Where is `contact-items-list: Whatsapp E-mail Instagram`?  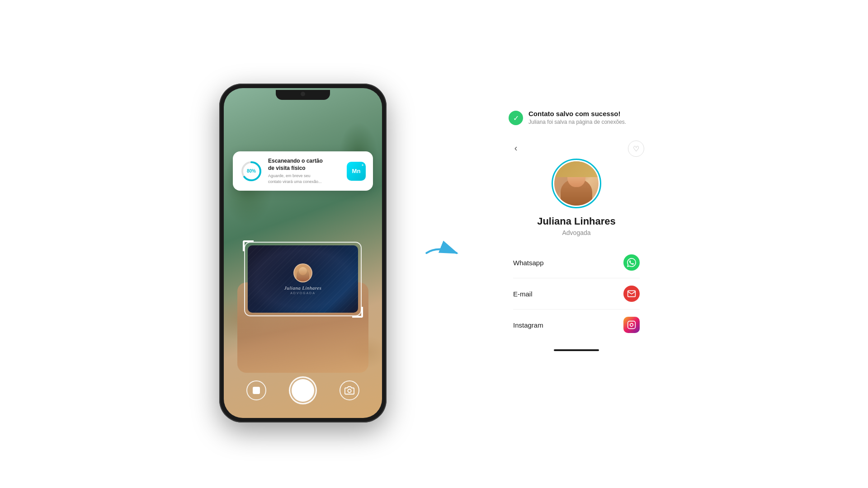
contact-items-list: Whatsapp E-mail Instagram is located at coordinates (576, 294).